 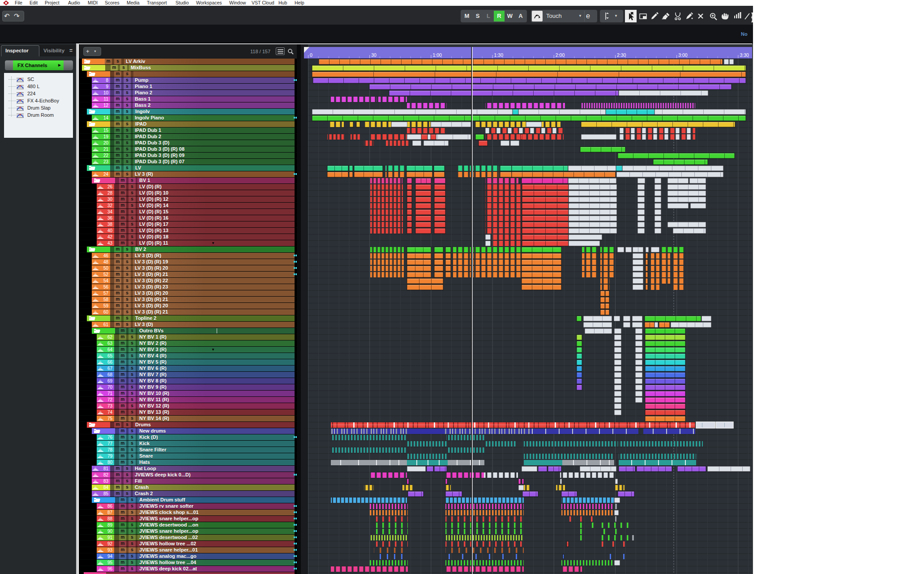 I want to click on svg-text: 3:00, so click(x=683, y=55).